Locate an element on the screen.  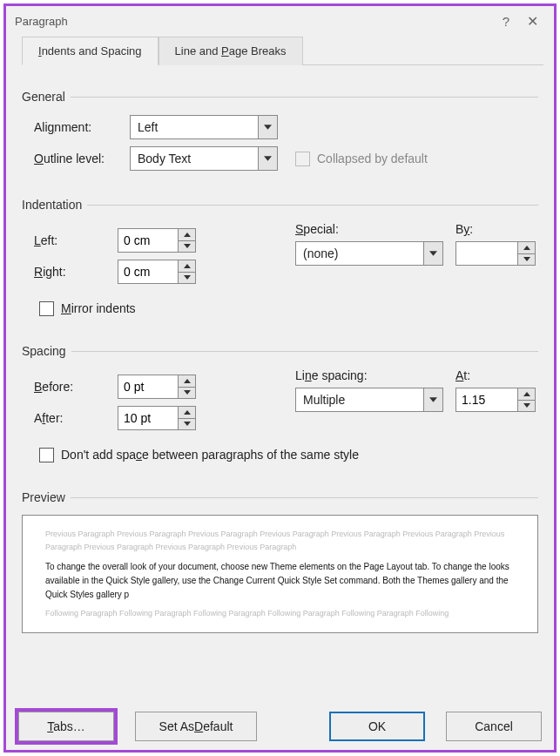
preview-box: Previous Paragraph Previous Paragraph Pr… is located at coordinates (280, 574).